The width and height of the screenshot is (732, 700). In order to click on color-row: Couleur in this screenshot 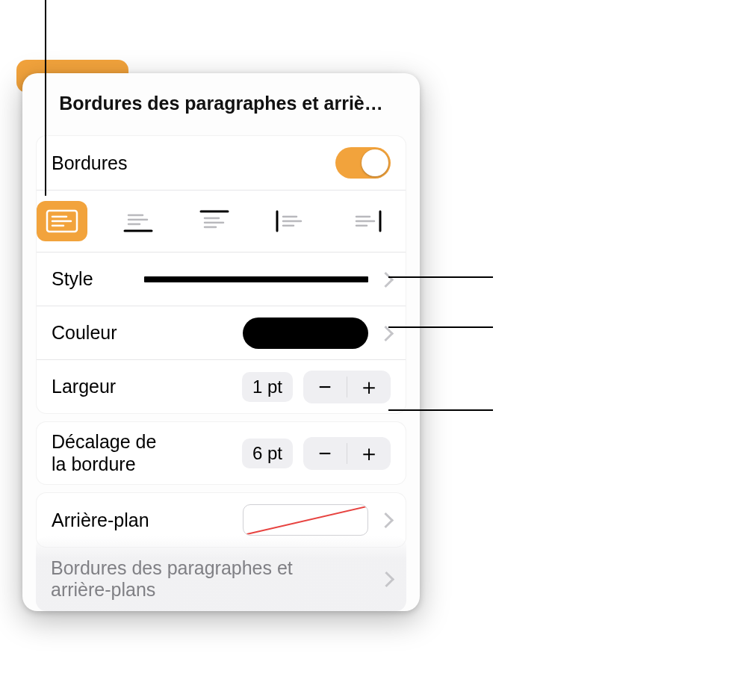, I will do `click(221, 332)`.